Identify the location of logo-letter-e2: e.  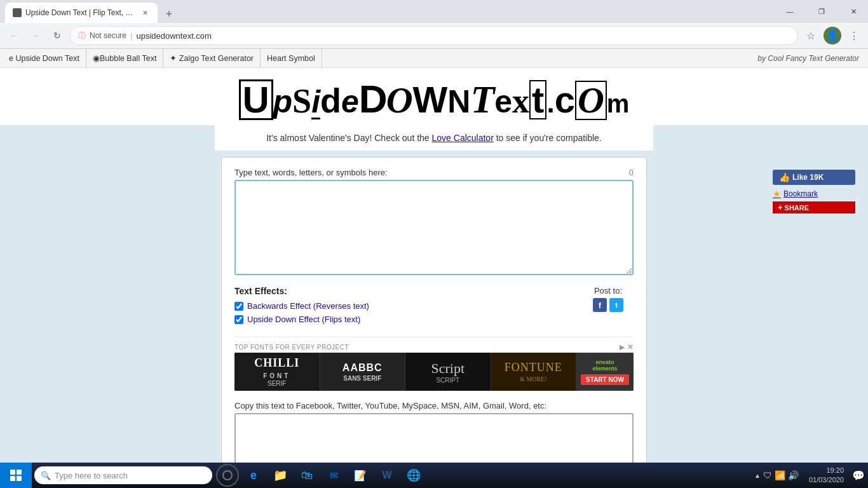
(503, 102).